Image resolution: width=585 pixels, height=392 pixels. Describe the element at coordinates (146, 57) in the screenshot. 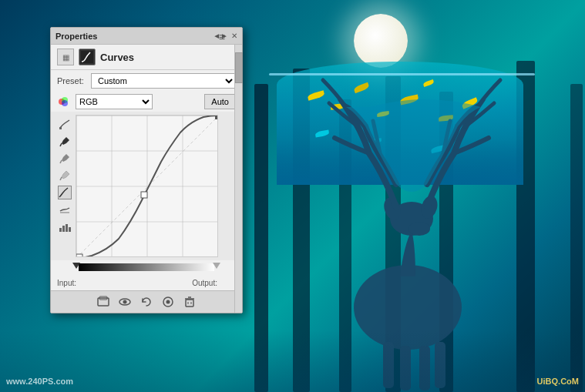

I see `panel-header: ▦ Curves` at that location.